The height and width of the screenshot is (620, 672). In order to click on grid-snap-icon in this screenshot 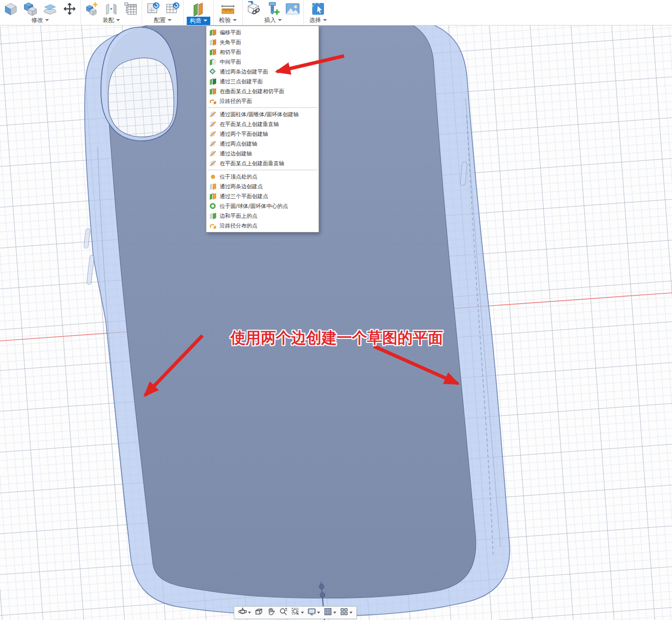, I will do `click(328, 613)`.